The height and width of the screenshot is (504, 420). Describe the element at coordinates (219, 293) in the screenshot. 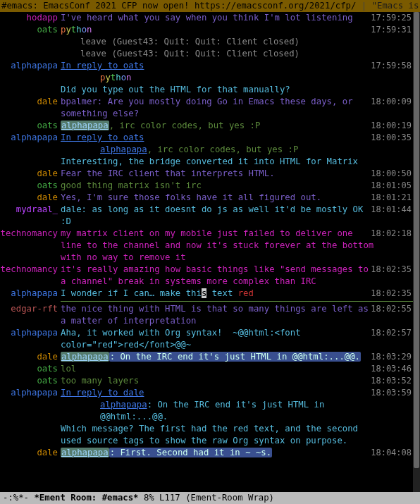

I see `message-body: I wonder if I can… make this text red` at that location.